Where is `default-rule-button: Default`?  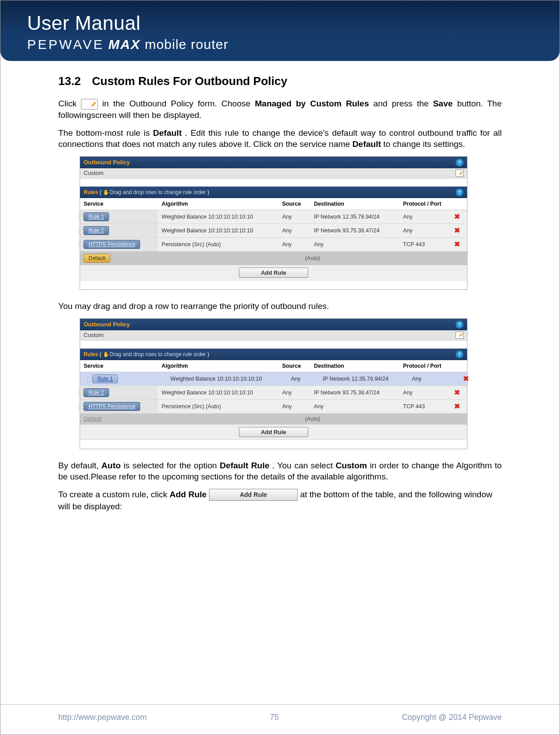 default-rule-button: Default is located at coordinates (97, 258).